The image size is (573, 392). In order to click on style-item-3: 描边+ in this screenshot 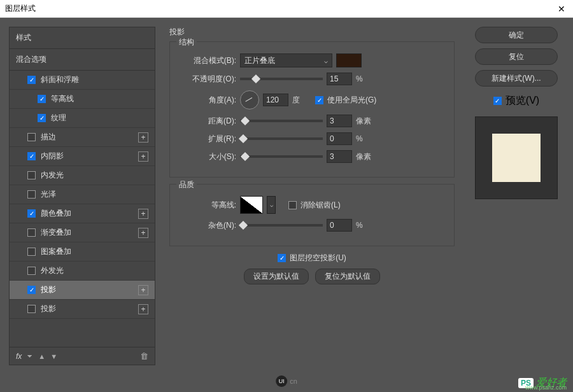, I will do `click(82, 137)`.